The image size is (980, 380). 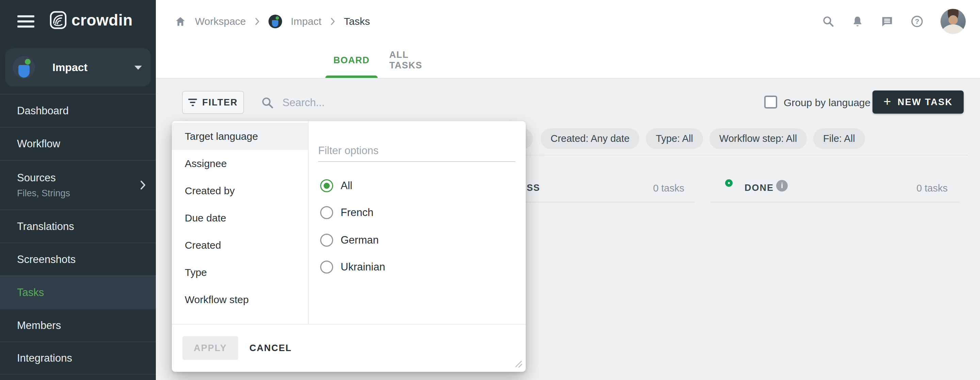 What do you see at coordinates (240, 218) in the screenshot?
I see `filter-field-list: Target language Assignee Created by Due …` at bounding box center [240, 218].